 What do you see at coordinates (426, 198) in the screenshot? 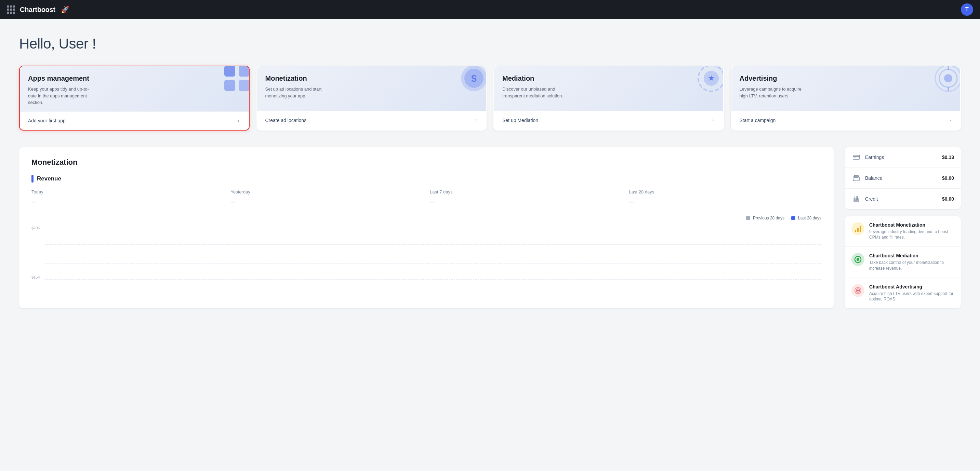
I see `revenue-stats-row: Today – Yesterday – Last 7 days – Last 2…` at bounding box center [426, 198].